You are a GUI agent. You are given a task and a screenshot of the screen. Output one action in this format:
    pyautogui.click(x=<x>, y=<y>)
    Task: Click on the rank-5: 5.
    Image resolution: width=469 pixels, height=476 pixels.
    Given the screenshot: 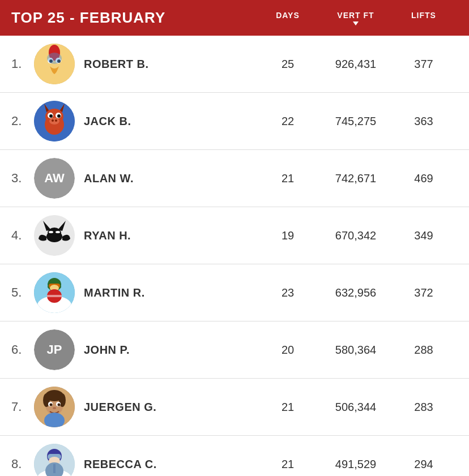 What is the action you would take?
    pyautogui.click(x=23, y=293)
    